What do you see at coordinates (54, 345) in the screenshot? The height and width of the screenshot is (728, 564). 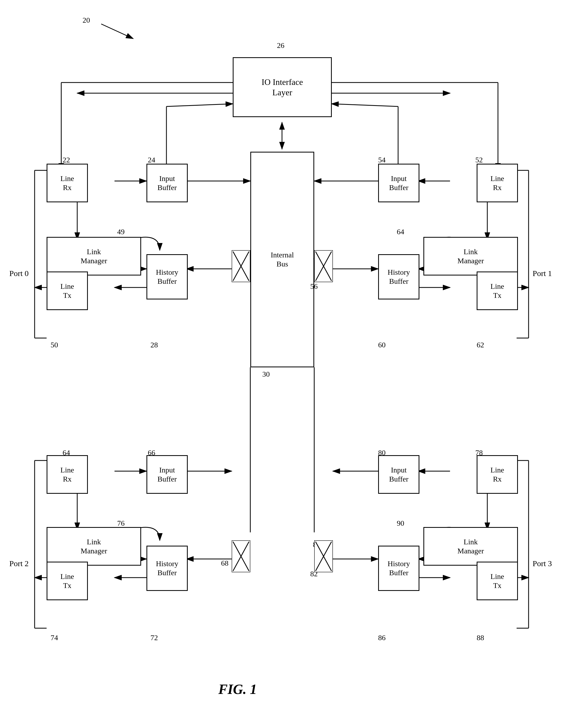 I see `ref-50: 50` at bounding box center [54, 345].